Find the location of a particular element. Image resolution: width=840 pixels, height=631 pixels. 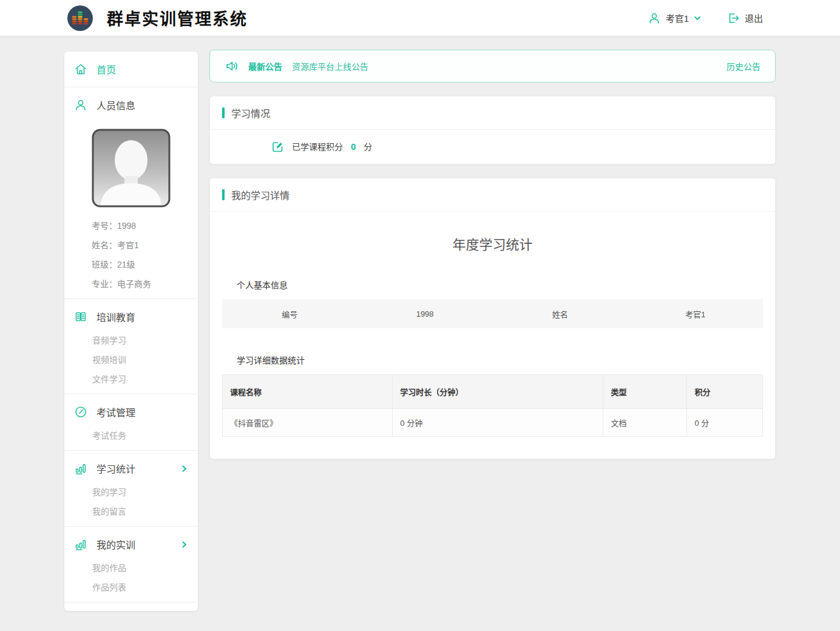

person-icon is located at coordinates (81, 105).